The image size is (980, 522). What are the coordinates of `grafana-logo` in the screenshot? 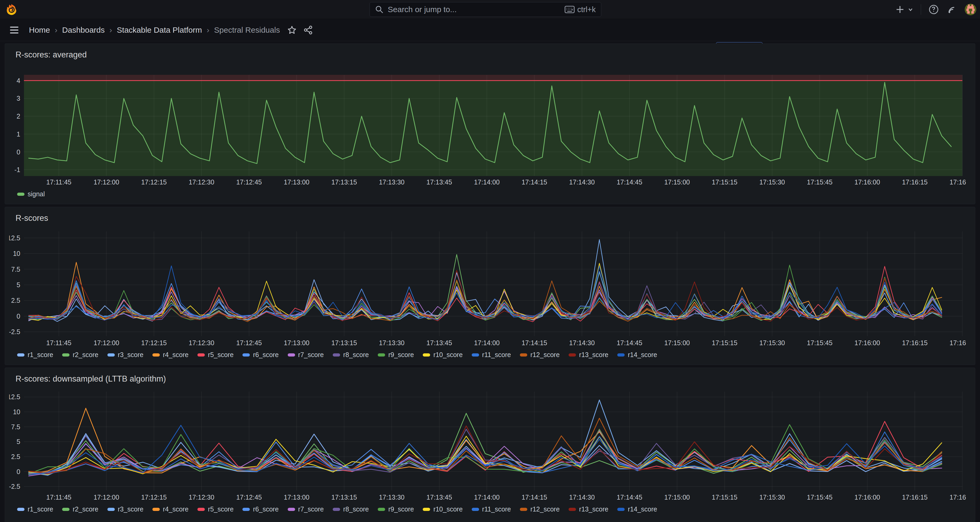 It's located at (11, 10).